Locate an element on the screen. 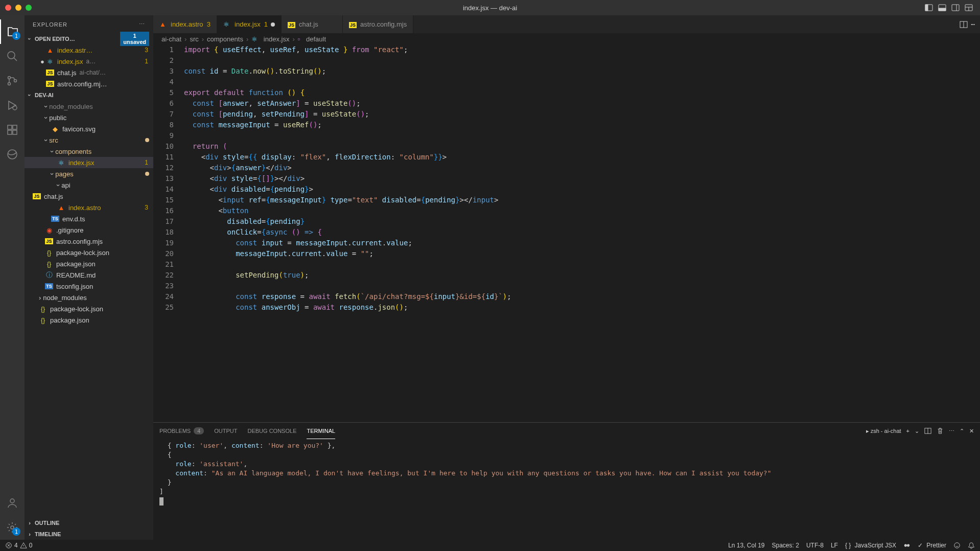 This screenshot has width=980, height=551. new-terminal-icon: + is located at coordinates (908, 431).